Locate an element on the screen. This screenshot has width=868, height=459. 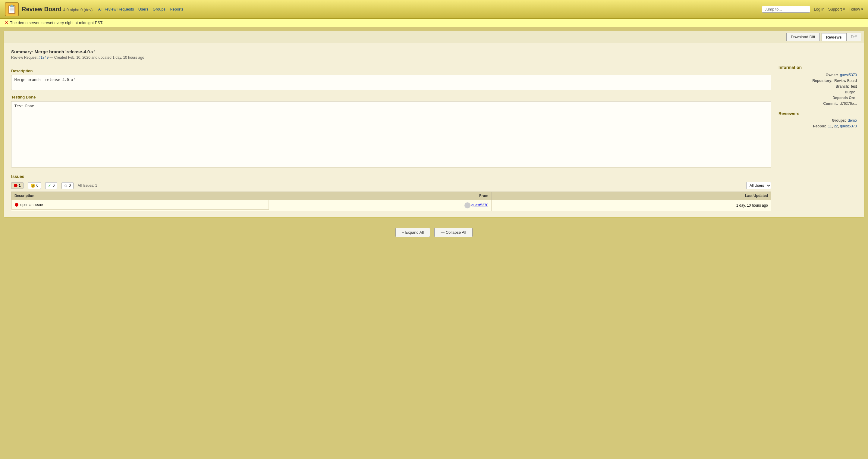
issues-filter-row: 1 😟 0 ✓ 0 ⊘ 0 is located at coordinates (391, 186).